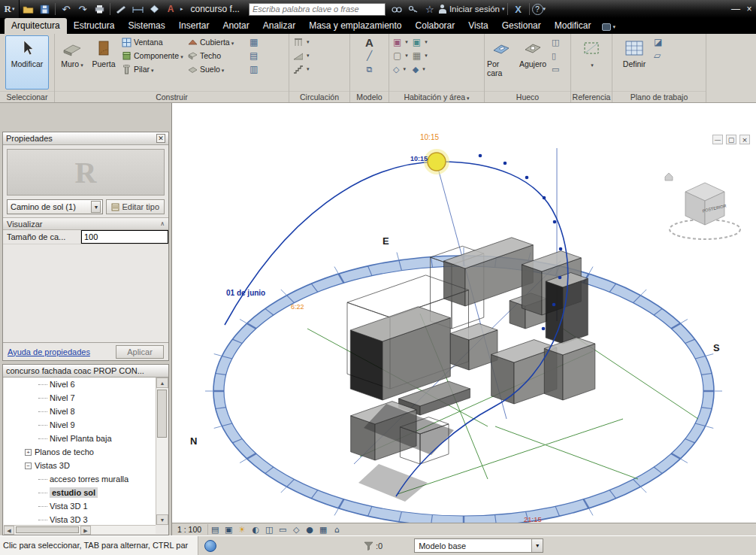 This screenshot has width=756, height=555. Describe the element at coordinates (256, 529) in the screenshot. I see `shadows-button: ◐` at that location.